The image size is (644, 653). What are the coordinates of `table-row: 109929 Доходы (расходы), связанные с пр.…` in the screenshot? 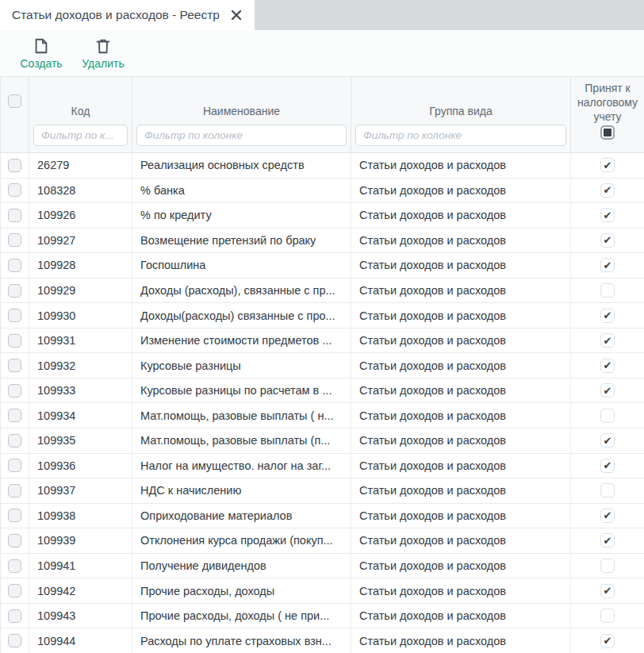 It's located at (322, 291).